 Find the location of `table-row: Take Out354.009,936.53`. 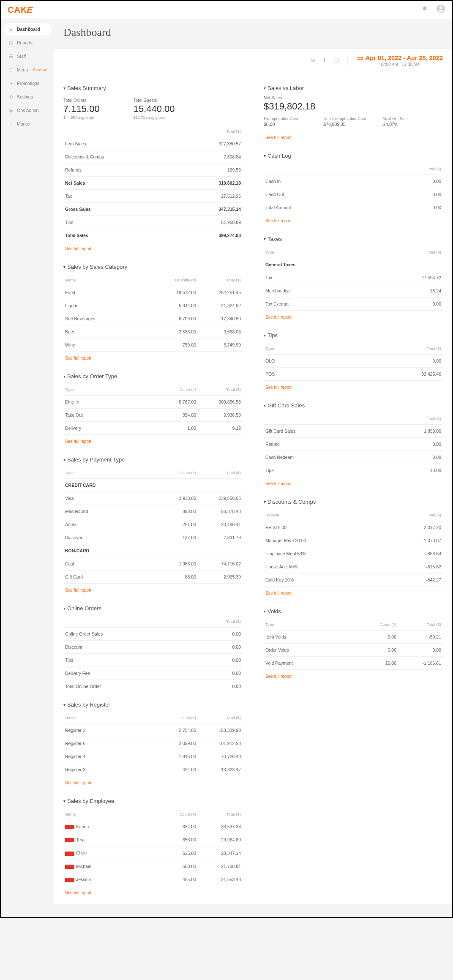

table-row: Take Out354.009,936.53 is located at coordinates (153, 415).